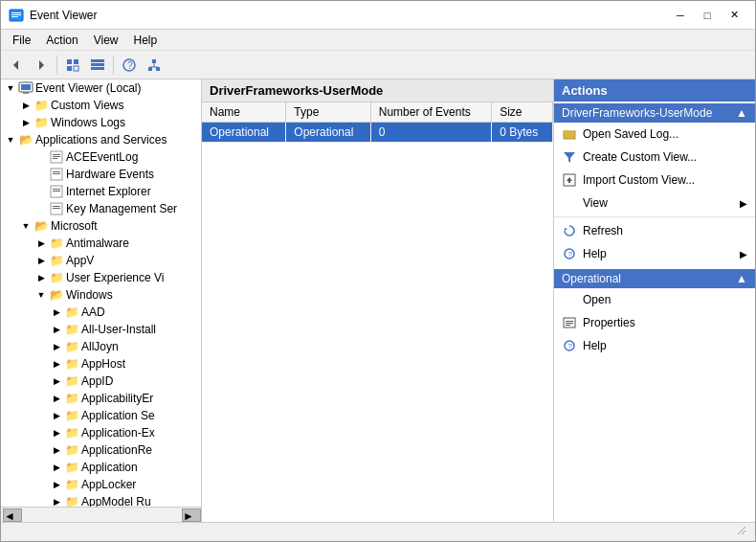 This screenshot has height=542, width=756. Describe the element at coordinates (101, 500) in the screenshot. I see `tree-node-appmodelru: ▶ 📁 AppModel Ru` at that location.